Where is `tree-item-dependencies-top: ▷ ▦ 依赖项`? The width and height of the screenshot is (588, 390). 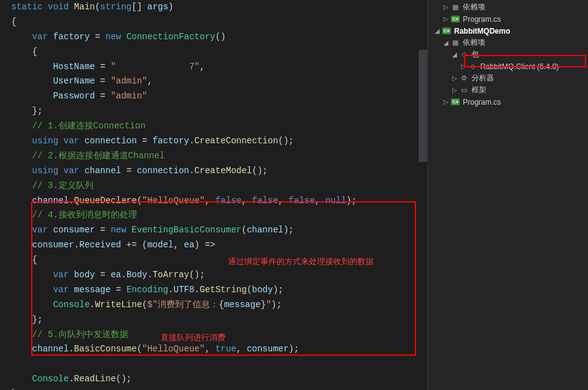
tree-item-dependencies-top: ▷ ▦ 依赖项 is located at coordinates (508, 7).